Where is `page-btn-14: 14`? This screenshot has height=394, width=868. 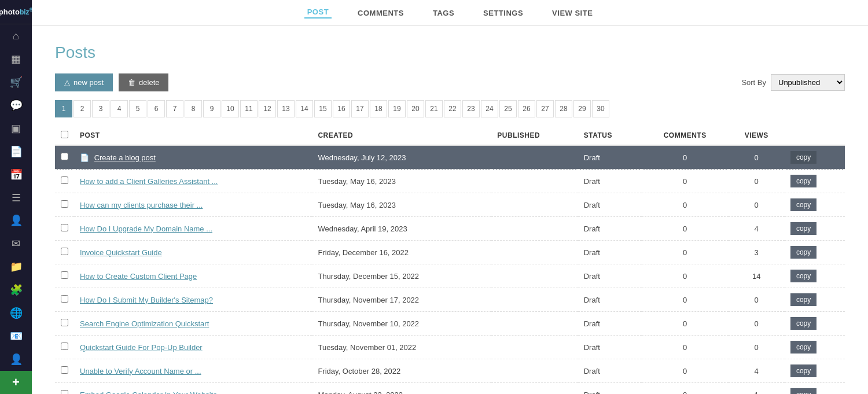
page-btn-14: 14 is located at coordinates (304, 109).